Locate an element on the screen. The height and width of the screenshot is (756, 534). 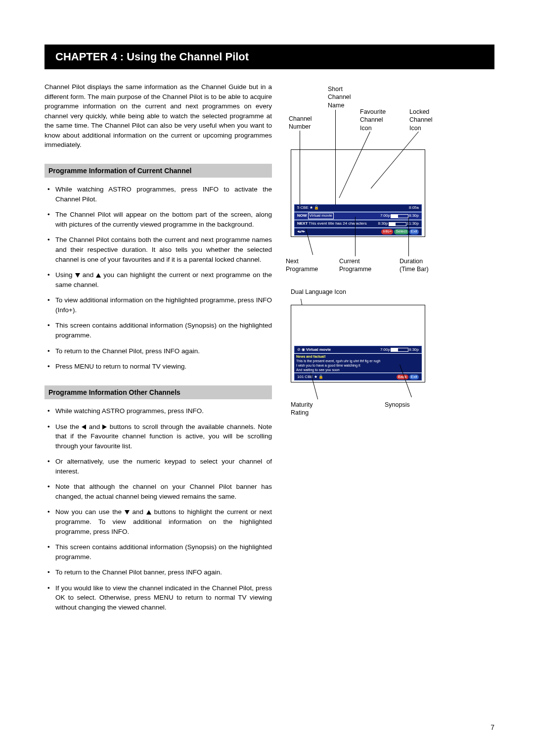
callout-maturity-rating: Maturity Rating is located at coordinates (302, 409).